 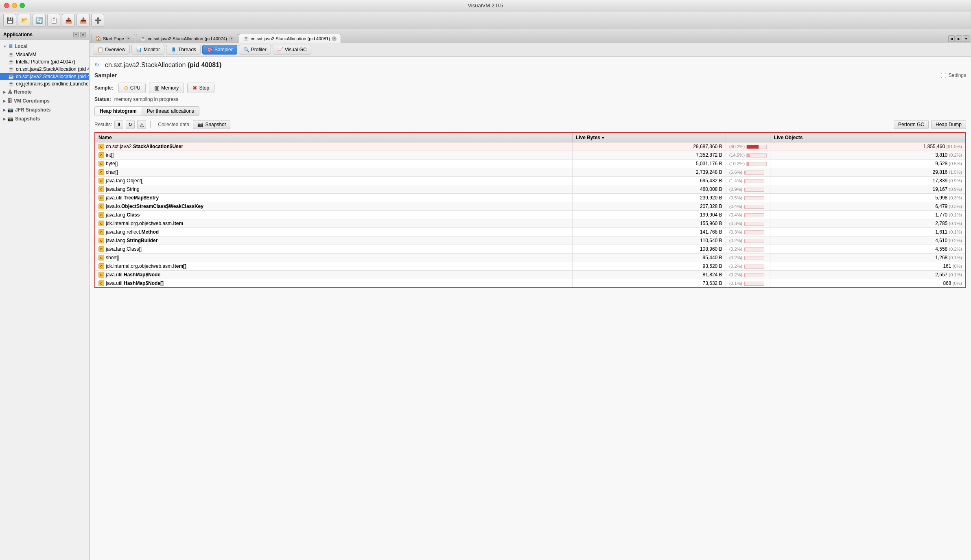 What do you see at coordinates (22, 6) in the screenshot?
I see `maximize-button` at bounding box center [22, 6].